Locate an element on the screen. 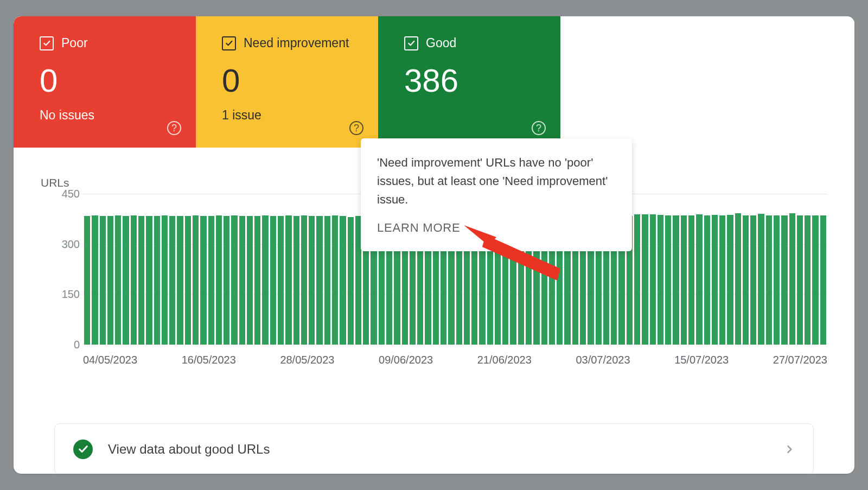 This screenshot has height=490, width=868. card-good: Good 386 ? is located at coordinates (469, 82).